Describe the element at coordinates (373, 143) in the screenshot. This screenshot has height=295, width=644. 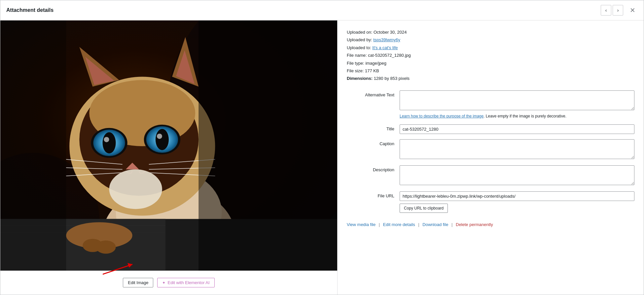
I see `caption-label: Caption` at that location.